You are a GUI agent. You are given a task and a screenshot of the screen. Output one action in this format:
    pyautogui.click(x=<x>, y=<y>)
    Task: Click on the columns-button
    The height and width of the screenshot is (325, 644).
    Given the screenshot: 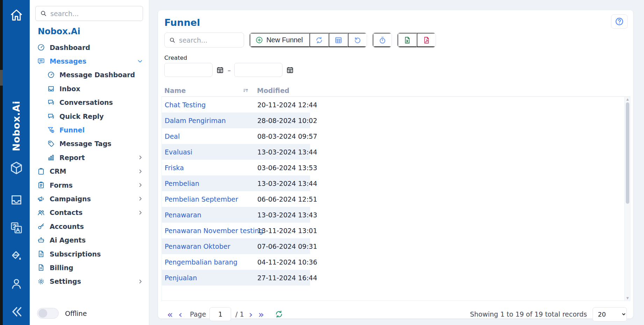 What is the action you would take?
    pyautogui.click(x=338, y=40)
    